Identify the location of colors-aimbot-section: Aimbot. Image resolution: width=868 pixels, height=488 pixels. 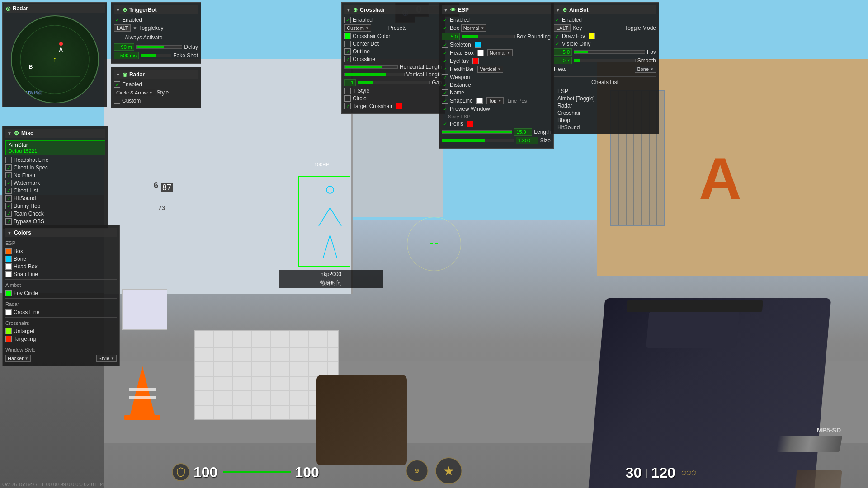
(61, 285).